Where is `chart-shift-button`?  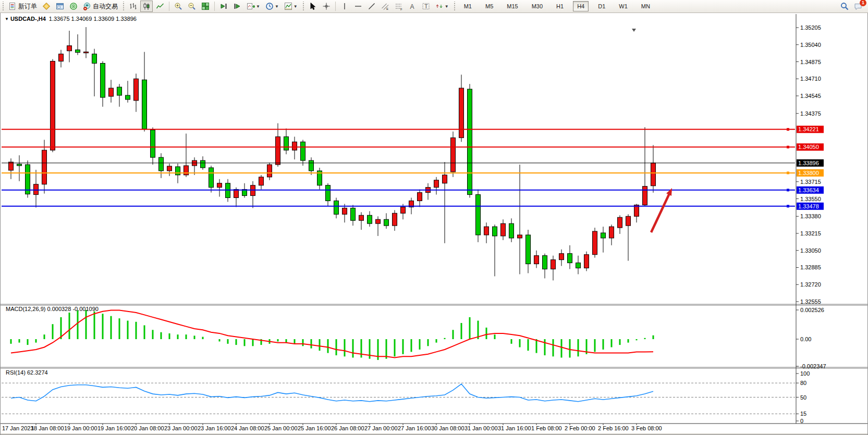 chart-shift-button is located at coordinates (237, 6).